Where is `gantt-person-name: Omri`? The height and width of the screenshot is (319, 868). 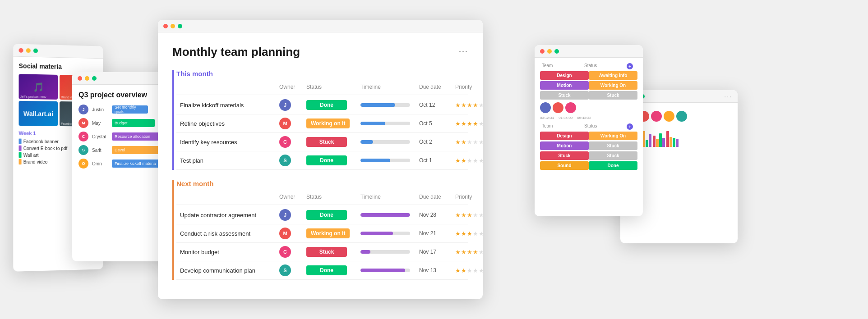 gantt-person-name: Omri is located at coordinates (100, 164).